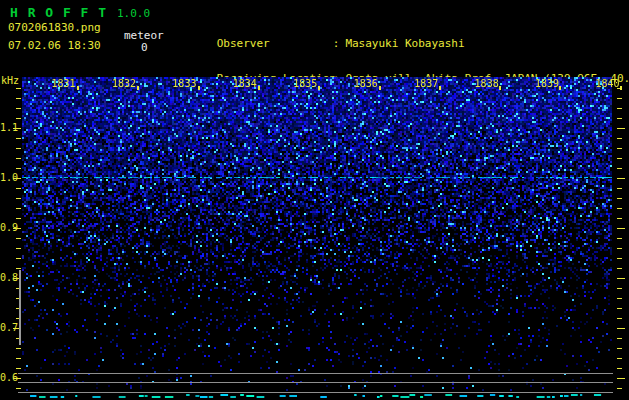  What do you see at coordinates (7, 228) in the screenshot?
I see `freq-tick-label: 0.9` at bounding box center [7, 228].